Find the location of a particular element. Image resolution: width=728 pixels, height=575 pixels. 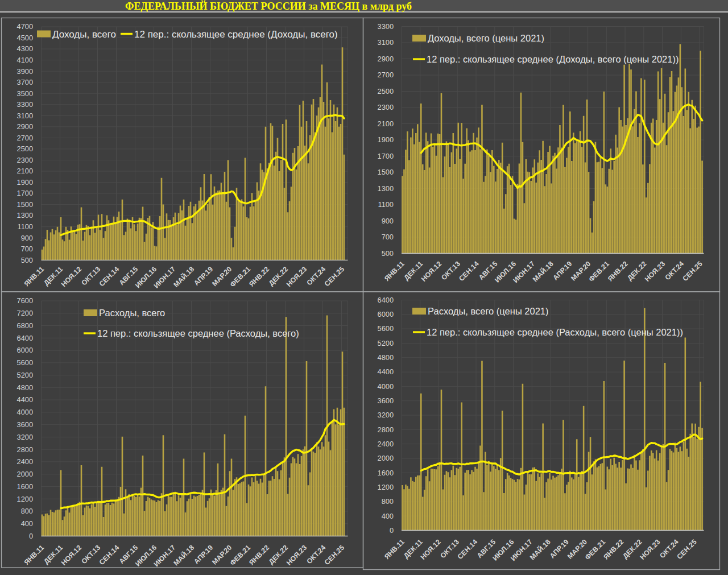

svg-text: 3200 is located at coordinates (386, 415).